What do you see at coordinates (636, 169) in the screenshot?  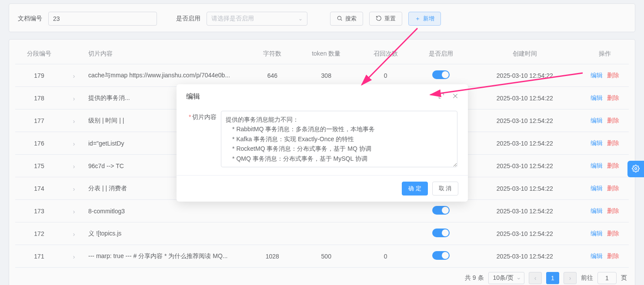 I see `settings-fab` at bounding box center [636, 169].